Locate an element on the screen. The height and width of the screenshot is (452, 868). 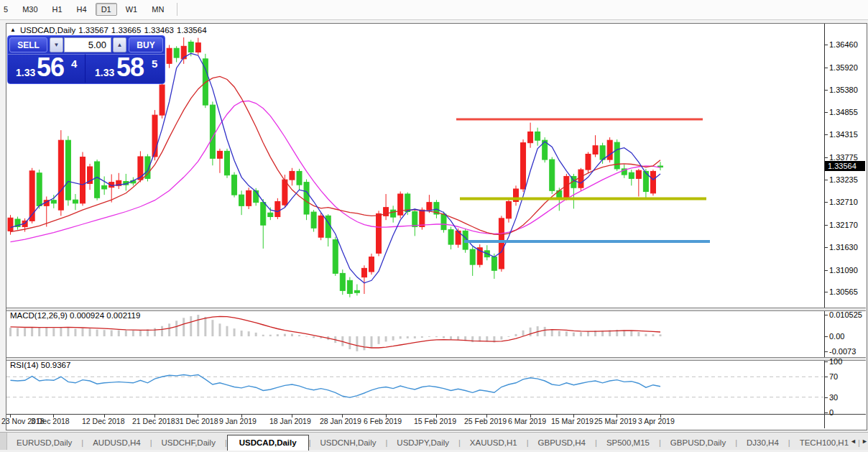
price-axis-label: 1.30565 is located at coordinates (844, 292).